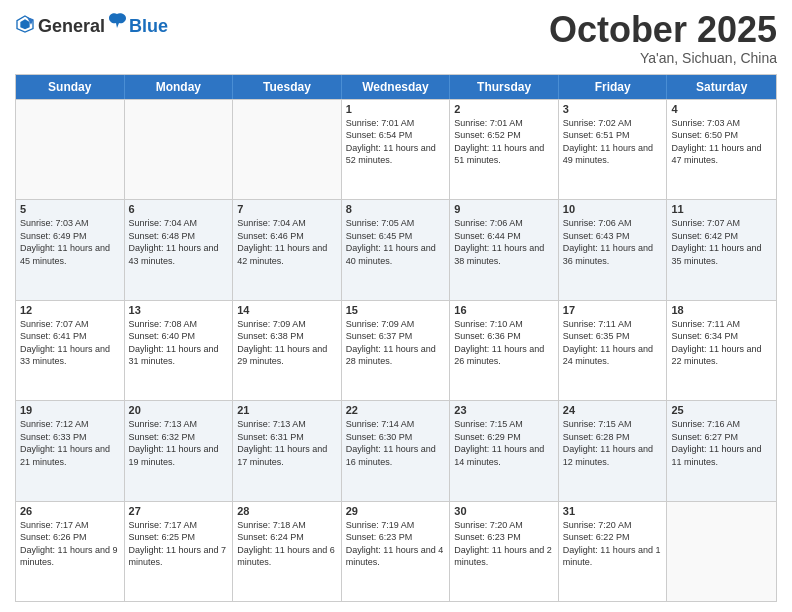 Image resolution: width=792 pixels, height=612 pixels. What do you see at coordinates (179, 511) in the screenshot?
I see `day-number: 27` at bounding box center [179, 511].